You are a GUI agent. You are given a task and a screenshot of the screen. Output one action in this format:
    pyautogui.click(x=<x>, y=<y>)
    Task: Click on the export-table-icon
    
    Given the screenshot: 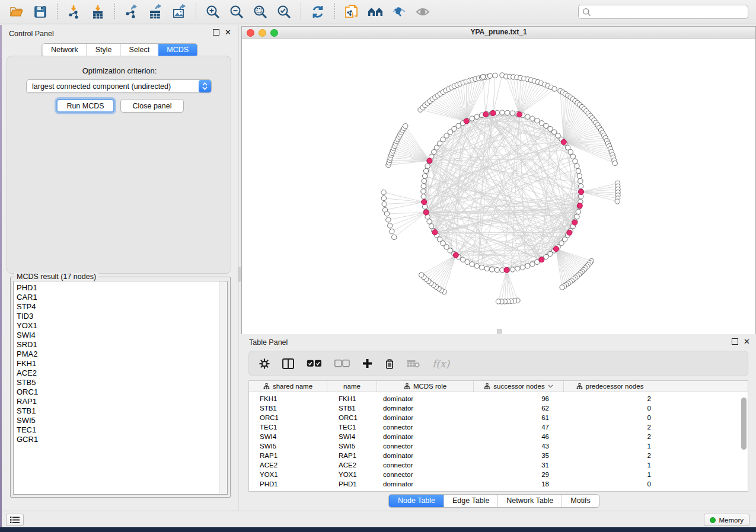 What is the action you would take?
    pyautogui.click(x=155, y=12)
    